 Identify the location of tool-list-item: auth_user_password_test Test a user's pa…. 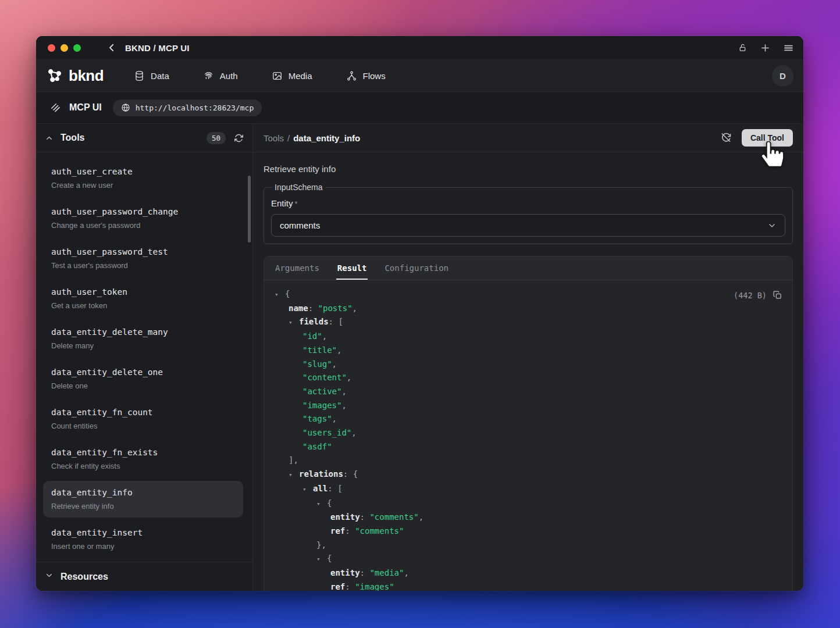
(143, 258).